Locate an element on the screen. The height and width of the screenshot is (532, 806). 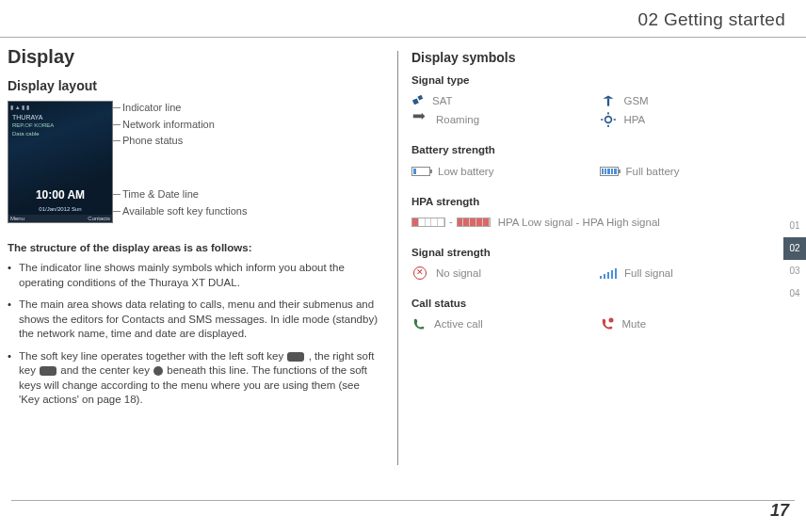
signal-type-heading: Signal type is located at coordinates (599, 80).